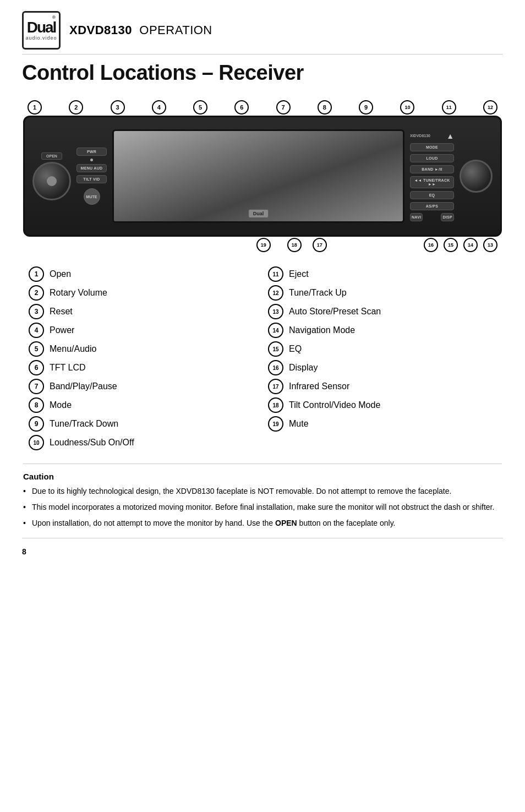 Image resolution: width=525 pixels, height=812 pixels. Describe the element at coordinates (78, 293) in the screenshot. I see `legend-label-2: Rotary Volume` at that location.